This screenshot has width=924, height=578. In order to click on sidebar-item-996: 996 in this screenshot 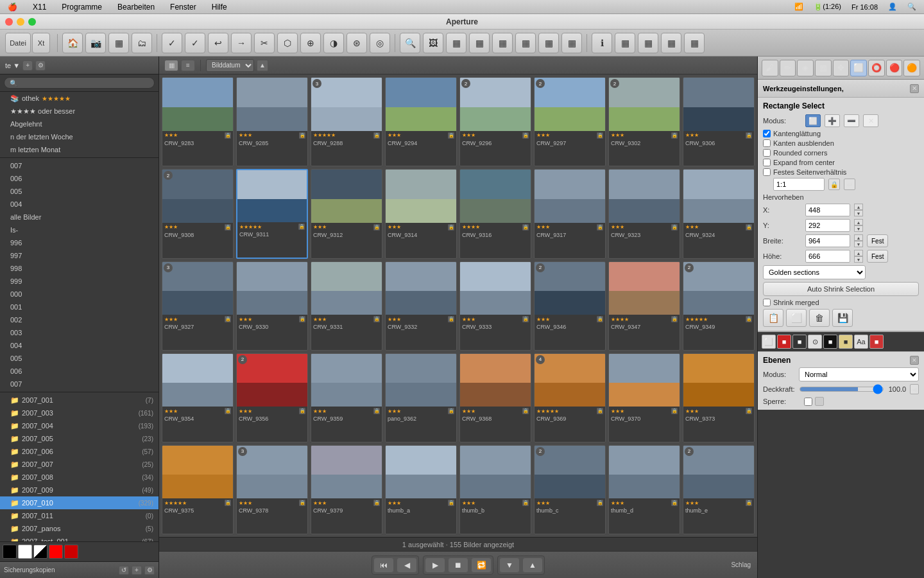, I will do `click(80, 243)`.